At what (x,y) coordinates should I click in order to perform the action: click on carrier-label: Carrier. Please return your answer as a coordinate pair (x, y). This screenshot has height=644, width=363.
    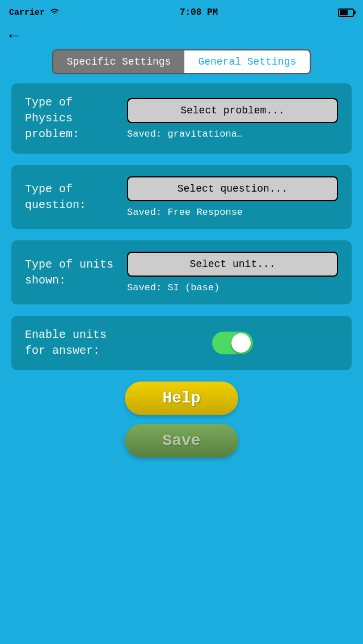
    Looking at the image, I should click on (34, 12).